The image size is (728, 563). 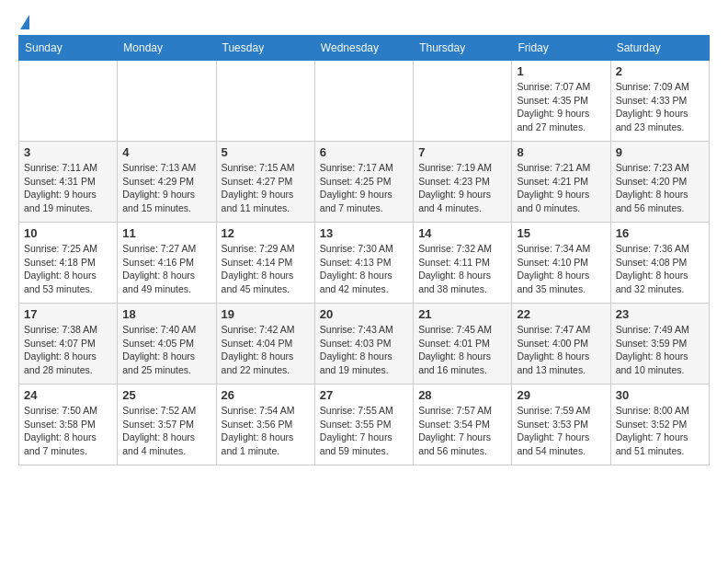 I want to click on day-number: 22, so click(x=561, y=315).